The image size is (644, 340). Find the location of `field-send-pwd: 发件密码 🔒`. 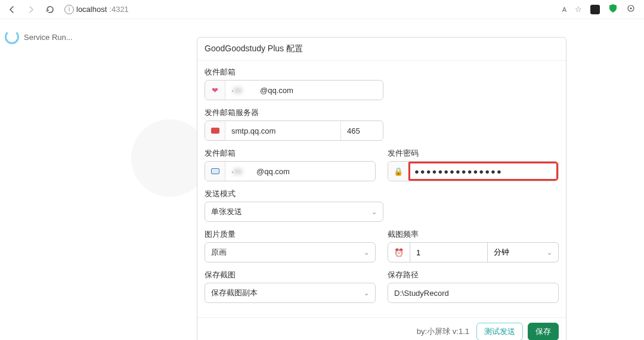

field-send-pwd: 发件密码 🔒 is located at coordinates (473, 165).